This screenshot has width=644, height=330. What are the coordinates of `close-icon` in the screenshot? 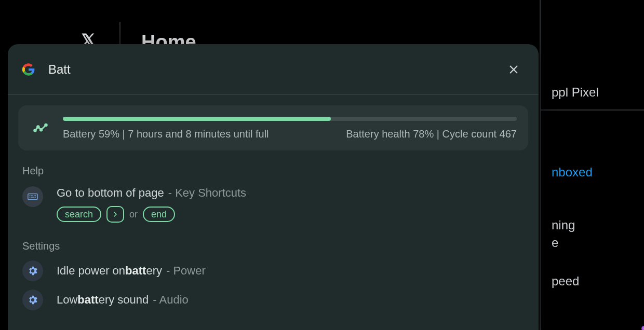 It's located at (514, 70).